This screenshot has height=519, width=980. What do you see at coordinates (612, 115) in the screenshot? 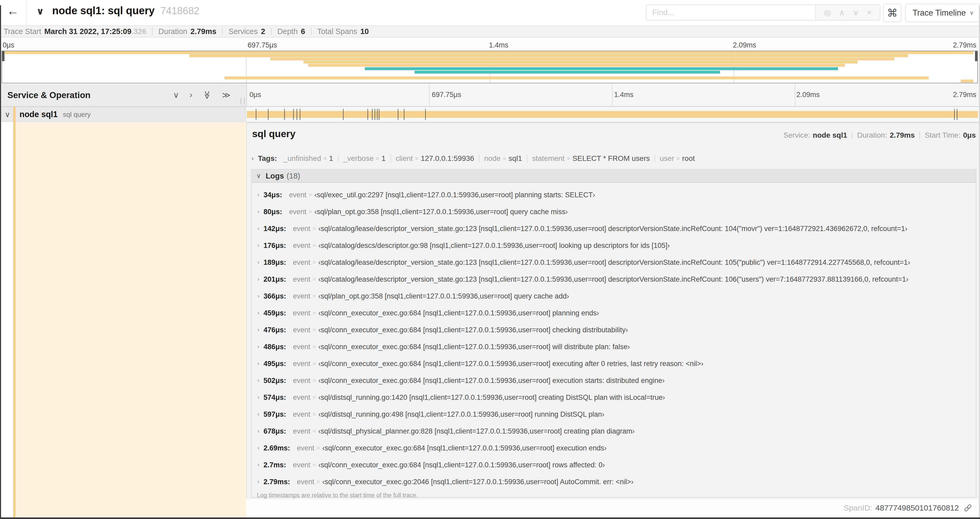
I see `span-duration-bar` at bounding box center [612, 115].